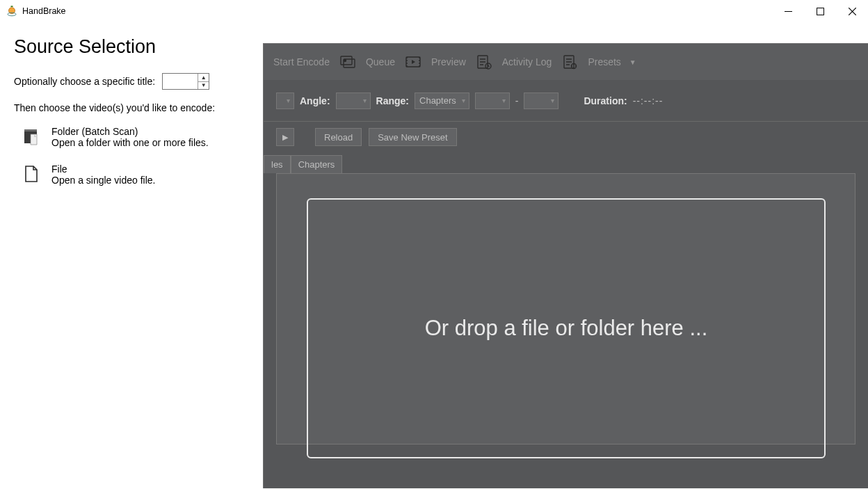  Describe the element at coordinates (566, 328) in the screenshot. I see `dropzone-text: Or drop a file or folder here ...` at that location.